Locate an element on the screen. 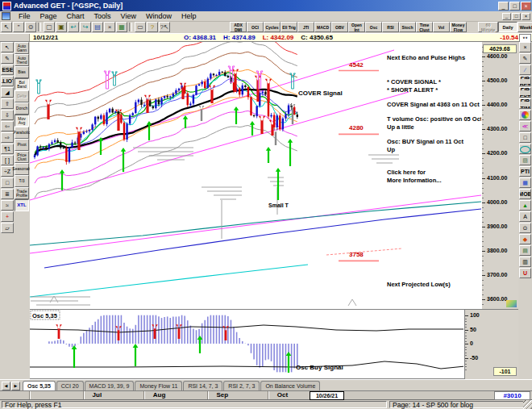  crosshair-tool-icon: + is located at coordinates (7, 216).